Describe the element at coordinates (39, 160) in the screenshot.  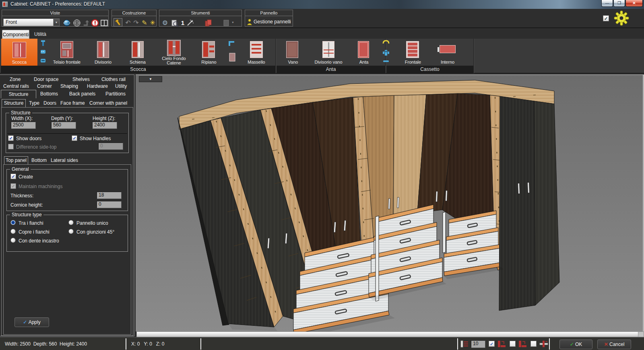
I see `tab-bottom: Bottom` at that location.